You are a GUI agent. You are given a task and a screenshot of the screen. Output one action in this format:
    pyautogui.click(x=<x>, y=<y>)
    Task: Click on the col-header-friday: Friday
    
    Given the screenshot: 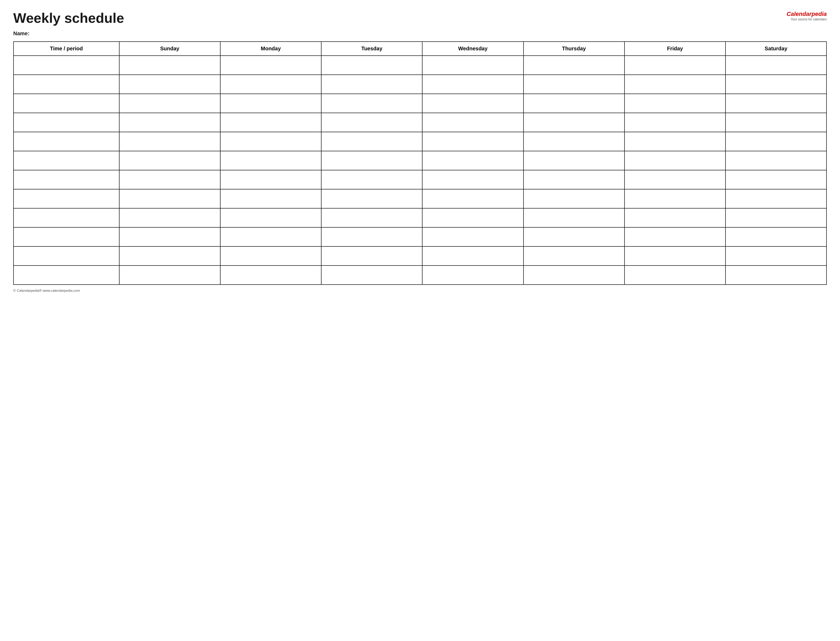 What is the action you would take?
    pyautogui.click(x=675, y=49)
    